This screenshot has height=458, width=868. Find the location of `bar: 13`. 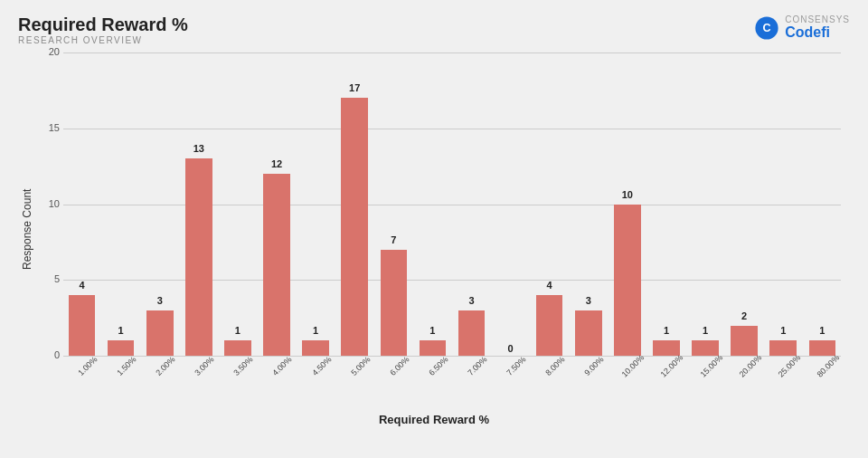

bar: 13 is located at coordinates (199, 257).